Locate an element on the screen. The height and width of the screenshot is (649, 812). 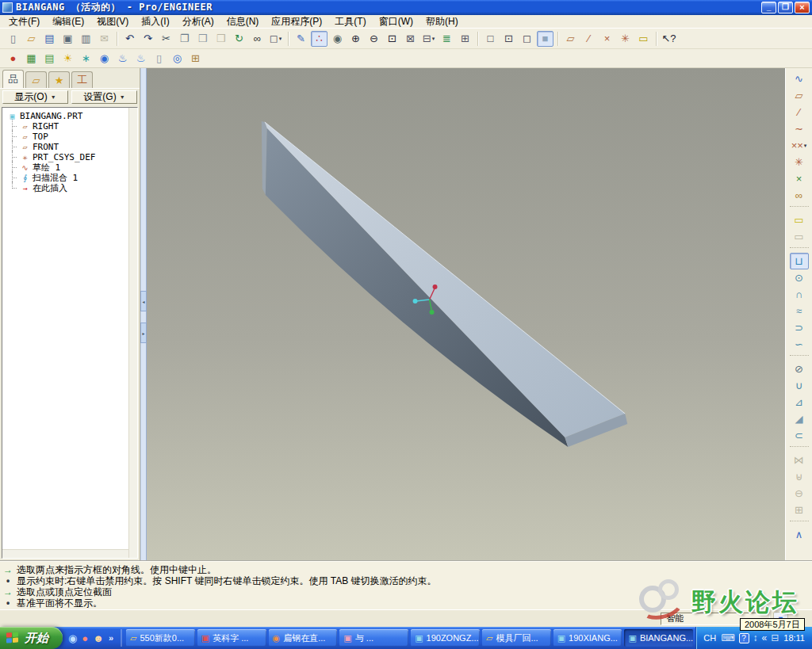
hole-tool-icon: ⊘ is located at coordinates (799, 369).